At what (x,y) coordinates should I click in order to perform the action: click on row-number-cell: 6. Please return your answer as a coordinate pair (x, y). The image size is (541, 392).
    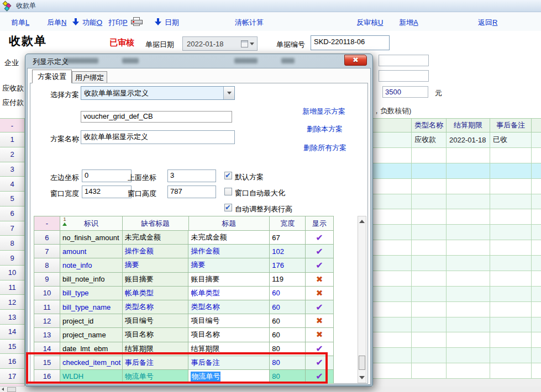
    Looking at the image, I should click on (12, 214).